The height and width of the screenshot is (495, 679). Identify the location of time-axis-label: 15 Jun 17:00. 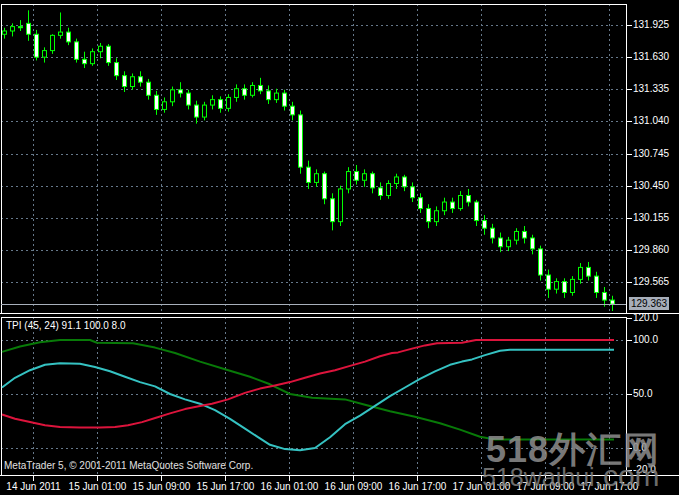
(226, 487).